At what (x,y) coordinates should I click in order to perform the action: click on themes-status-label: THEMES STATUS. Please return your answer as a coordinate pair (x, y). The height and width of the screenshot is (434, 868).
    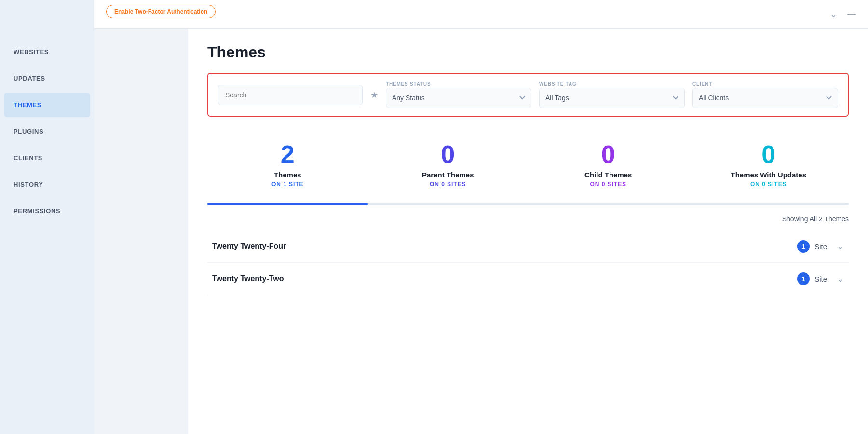
    Looking at the image, I should click on (459, 84).